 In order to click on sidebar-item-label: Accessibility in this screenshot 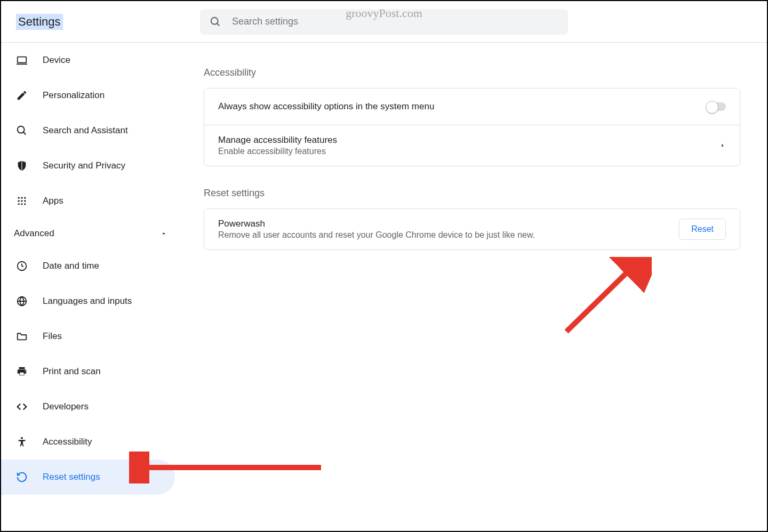, I will do `click(67, 442)`.